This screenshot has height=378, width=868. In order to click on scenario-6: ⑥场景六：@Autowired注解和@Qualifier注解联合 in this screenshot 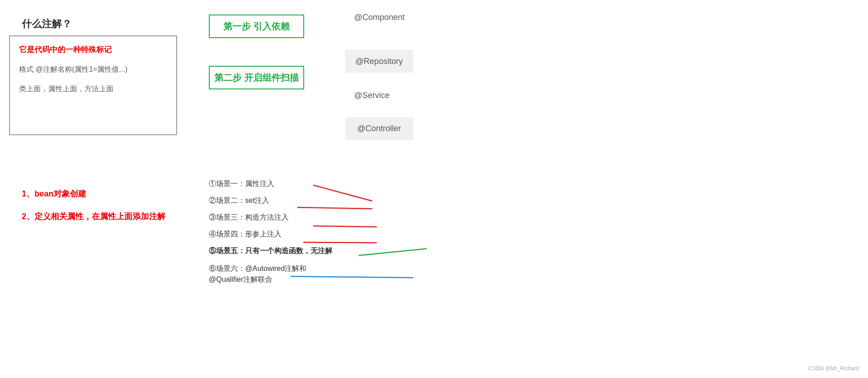, I will do `click(271, 274)`.